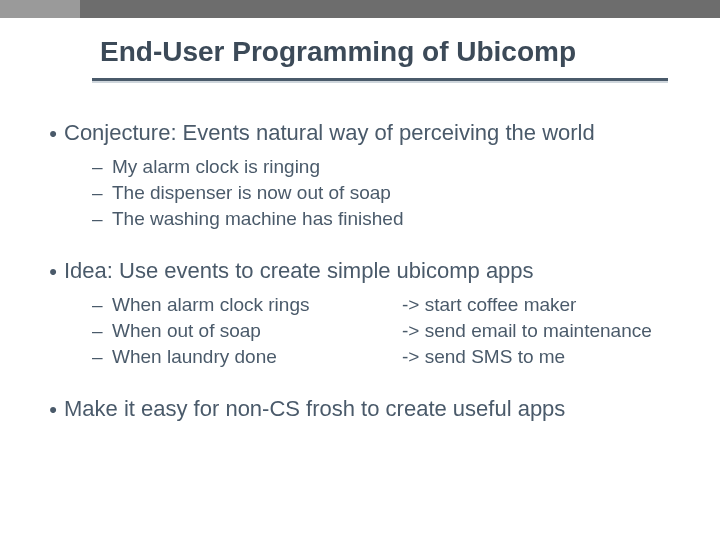  What do you see at coordinates (397, 219) in the screenshot?
I see `sub-text: The washing machine has finished` at bounding box center [397, 219].